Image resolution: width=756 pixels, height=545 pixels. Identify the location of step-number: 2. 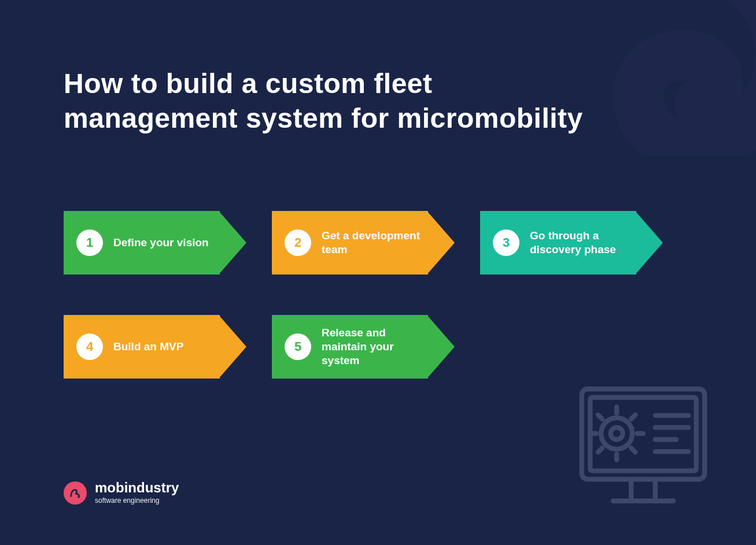
(298, 243).